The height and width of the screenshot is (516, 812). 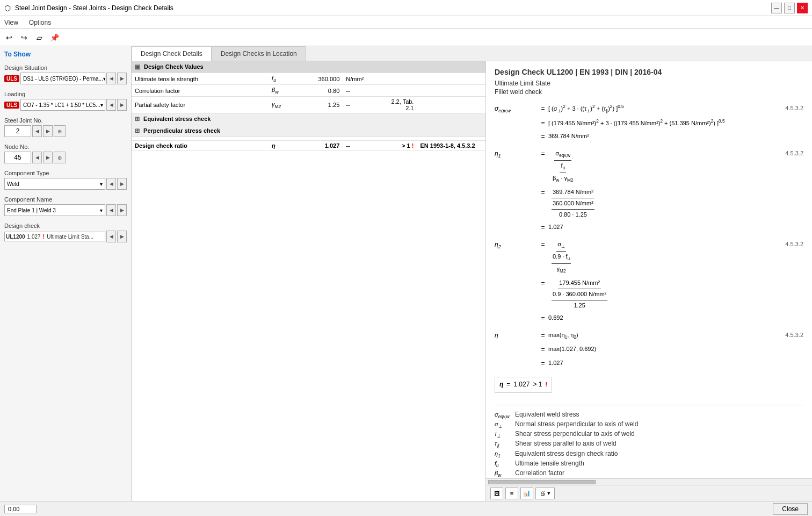 What do you see at coordinates (543, 109) in the screenshot?
I see `sigma-eq: =` at bounding box center [543, 109].